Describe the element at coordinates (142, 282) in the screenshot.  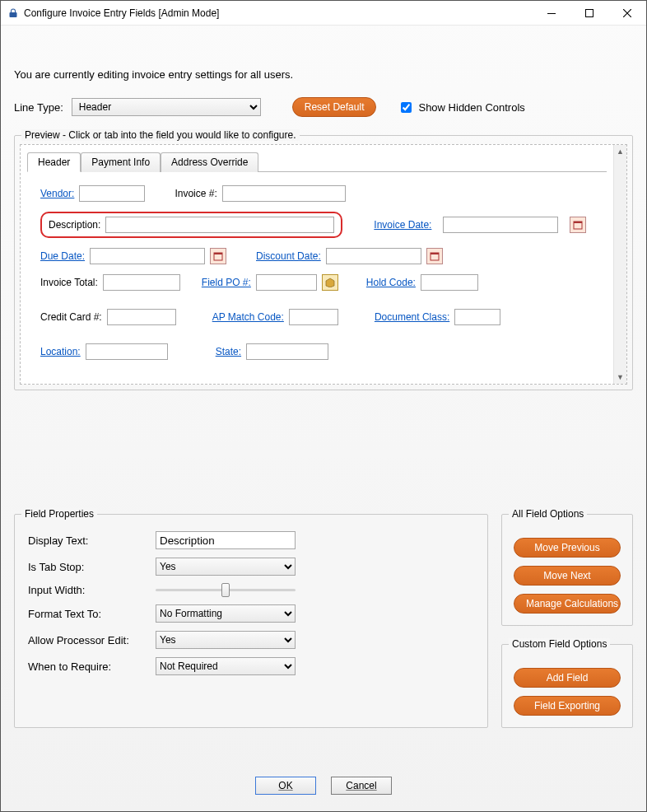
I see `invoice-total-input` at that location.